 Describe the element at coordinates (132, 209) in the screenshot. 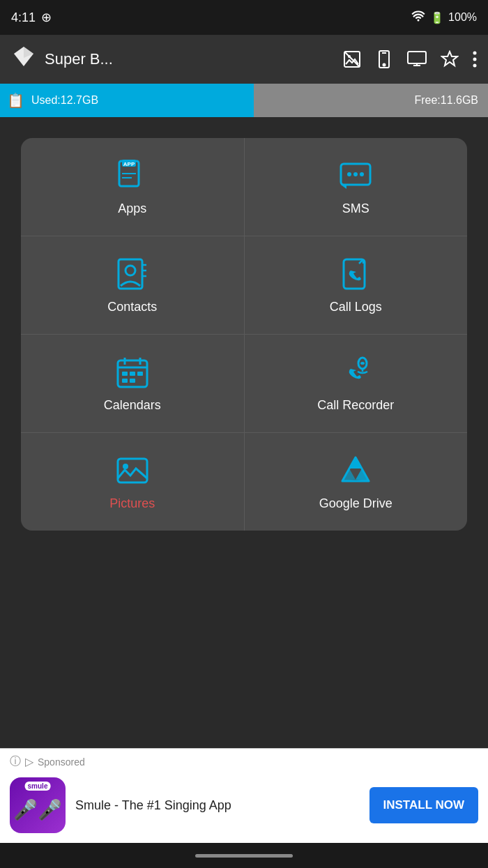

I see `apps-label: Apps` at that location.